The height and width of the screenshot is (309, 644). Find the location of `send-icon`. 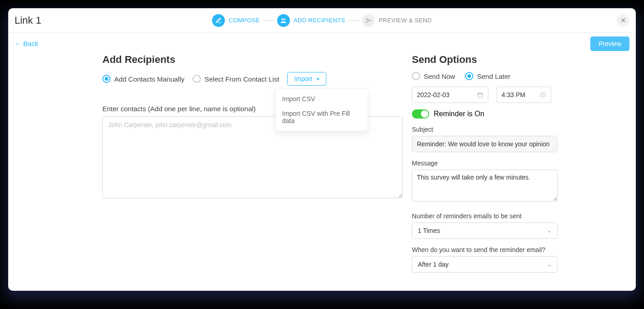

send-icon is located at coordinates (369, 21).